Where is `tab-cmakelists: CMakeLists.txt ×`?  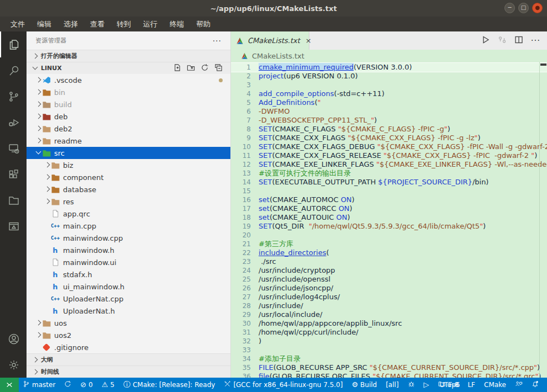 tab-cmakelists: CMakeLists.txt × is located at coordinates (270, 41).